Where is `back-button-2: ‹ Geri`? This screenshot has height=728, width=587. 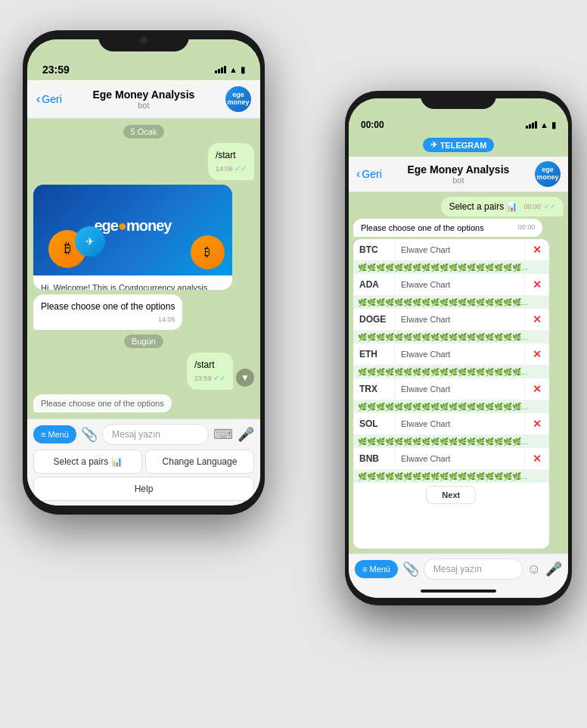
back-button-2: ‹ Geri is located at coordinates (369, 174).